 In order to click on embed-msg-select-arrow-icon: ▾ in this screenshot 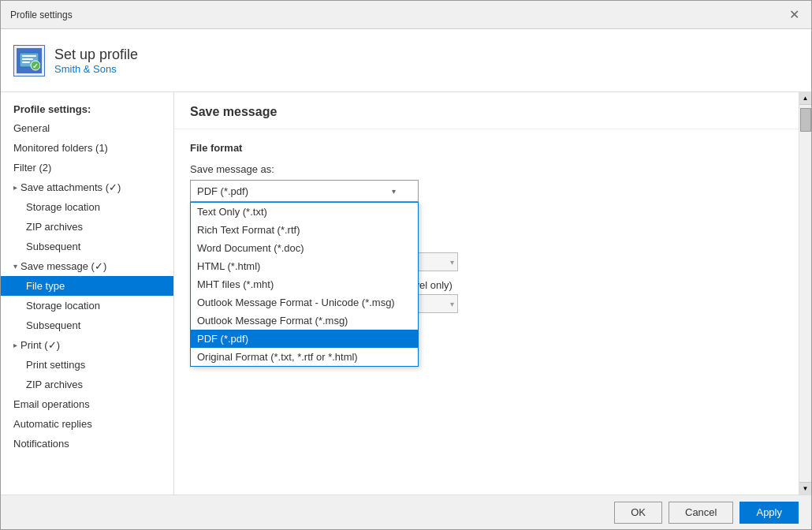, I will do `click(453, 262)`.